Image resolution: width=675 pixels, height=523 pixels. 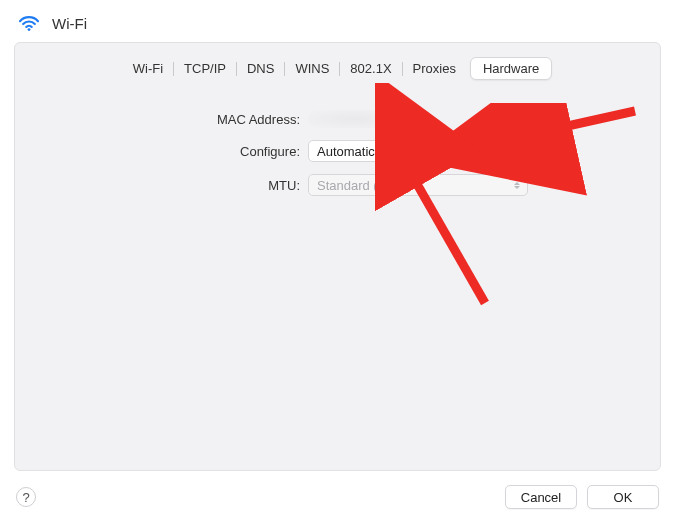 What do you see at coordinates (148, 68) in the screenshot?
I see `tab-wifi: Wi-Fi` at bounding box center [148, 68].